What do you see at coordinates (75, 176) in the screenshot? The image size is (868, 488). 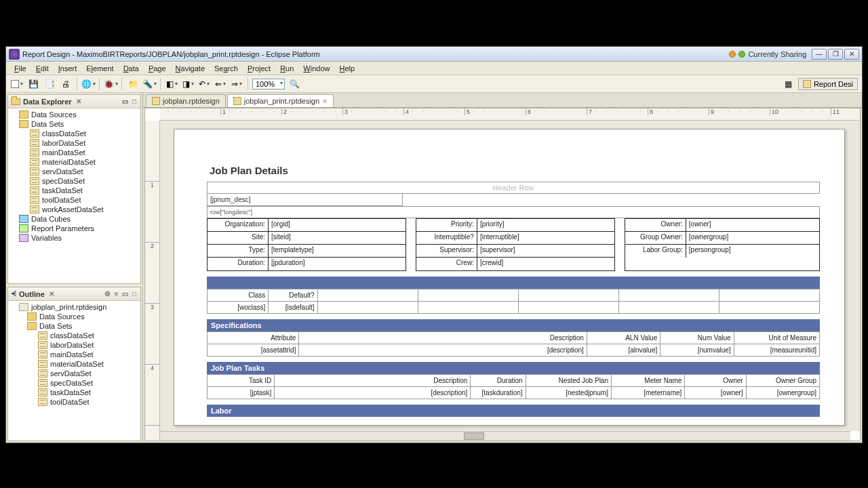 I see `data-explorer-tree: Data Sources Data Sets classDataSet labo…` at bounding box center [75, 176].